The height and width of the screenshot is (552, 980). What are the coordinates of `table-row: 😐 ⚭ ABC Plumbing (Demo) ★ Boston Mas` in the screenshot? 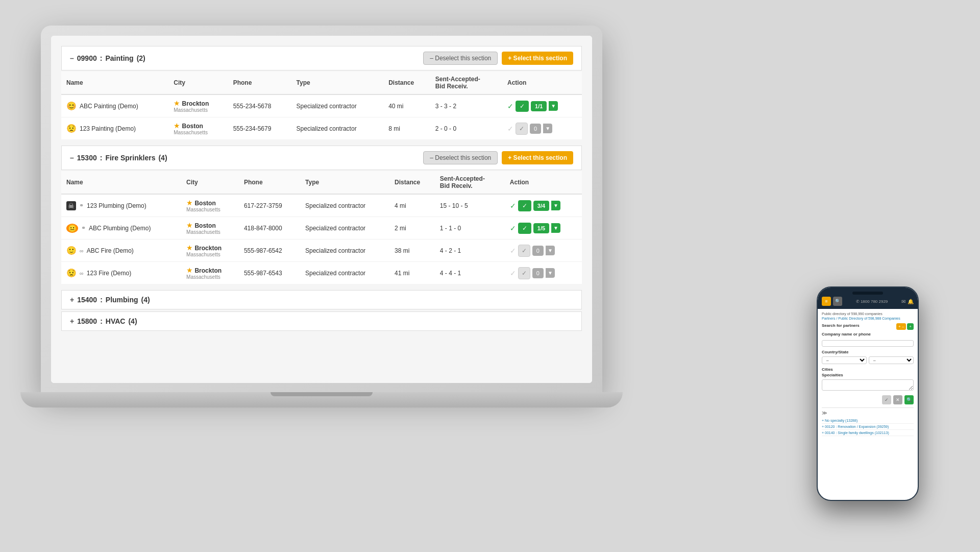 It's located at (322, 228).